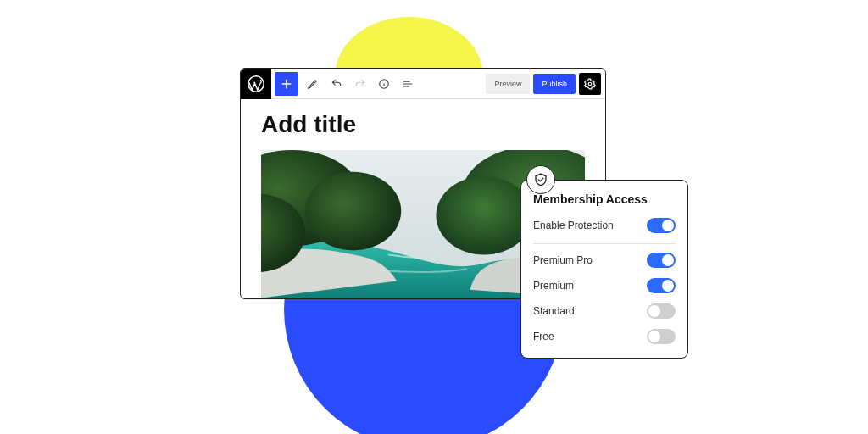  Describe the element at coordinates (604, 225) in the screenshot. I see `enable-protection-row: Enable Protection` at that location.